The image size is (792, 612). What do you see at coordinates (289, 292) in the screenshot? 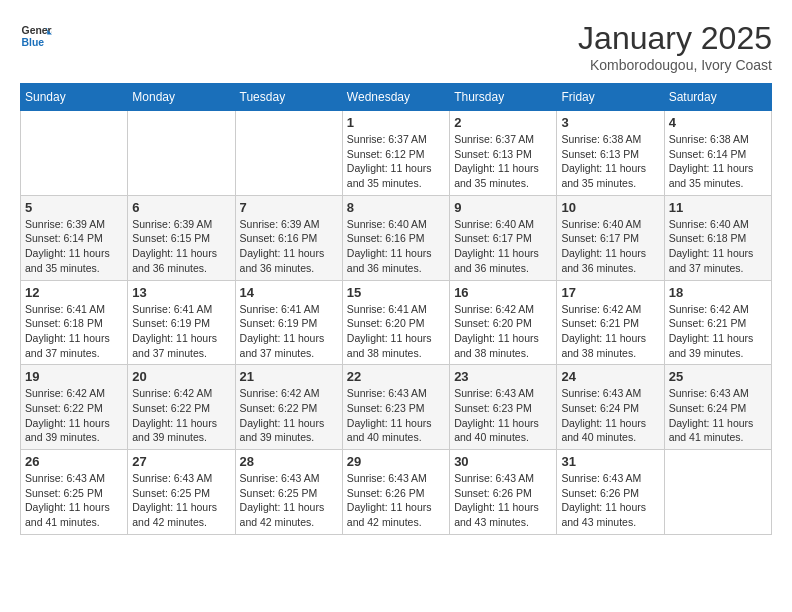
I see `day-number: 14` at bounding box center [289, 292].